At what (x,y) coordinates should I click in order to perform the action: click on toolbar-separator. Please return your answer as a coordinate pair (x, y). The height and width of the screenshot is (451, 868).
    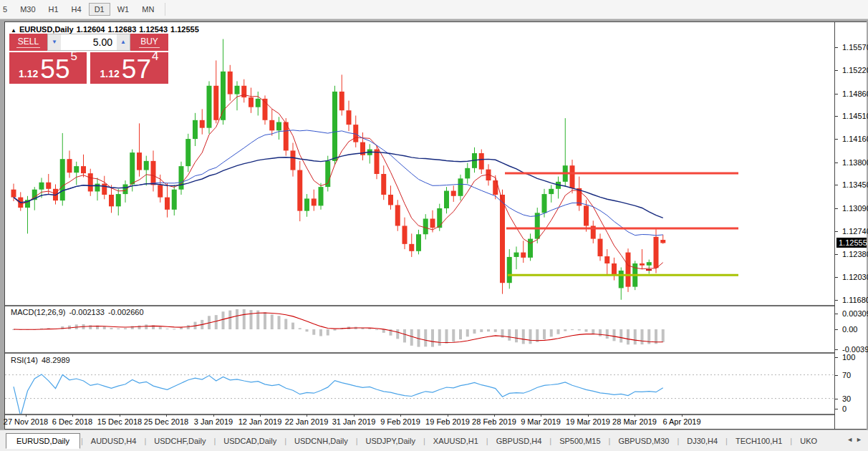
    Looking at the image, I should click on (165, 9).